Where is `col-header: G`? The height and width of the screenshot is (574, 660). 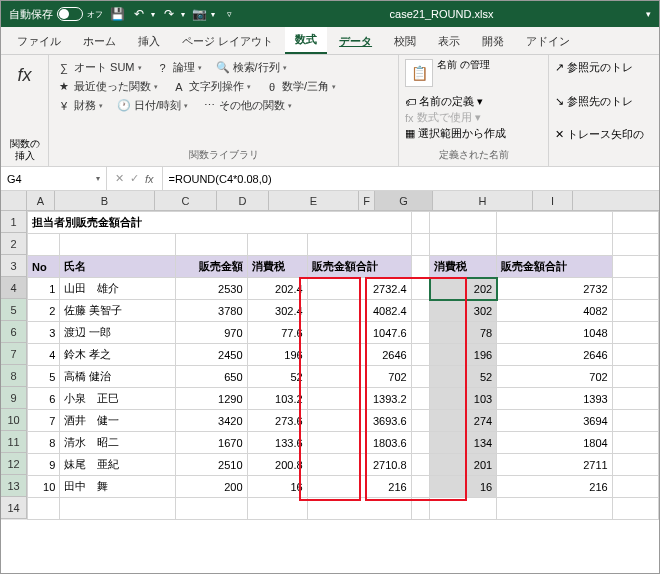 col-header: G is located at coordinates (404, 200).